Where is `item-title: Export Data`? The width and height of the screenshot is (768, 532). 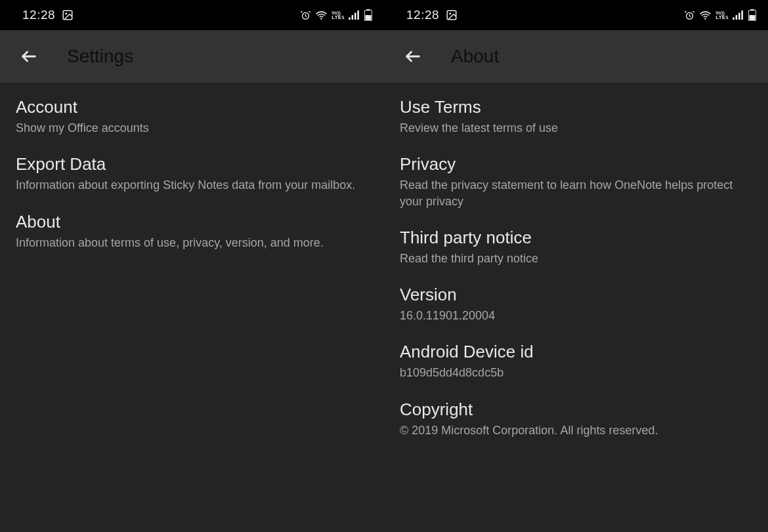
item-title: Export Data is located at coordinates (192, 164).